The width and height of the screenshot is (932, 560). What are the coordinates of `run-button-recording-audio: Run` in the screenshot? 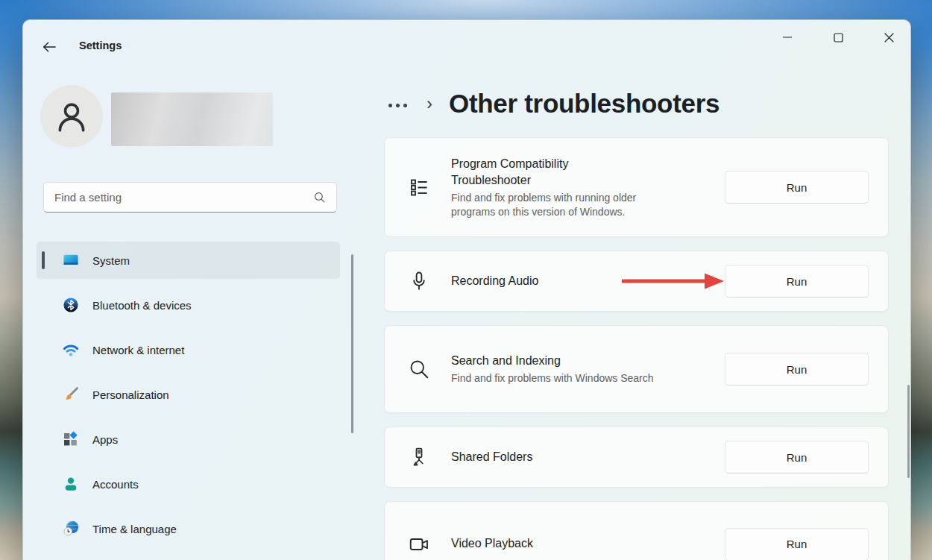 It's located at (796, 281).